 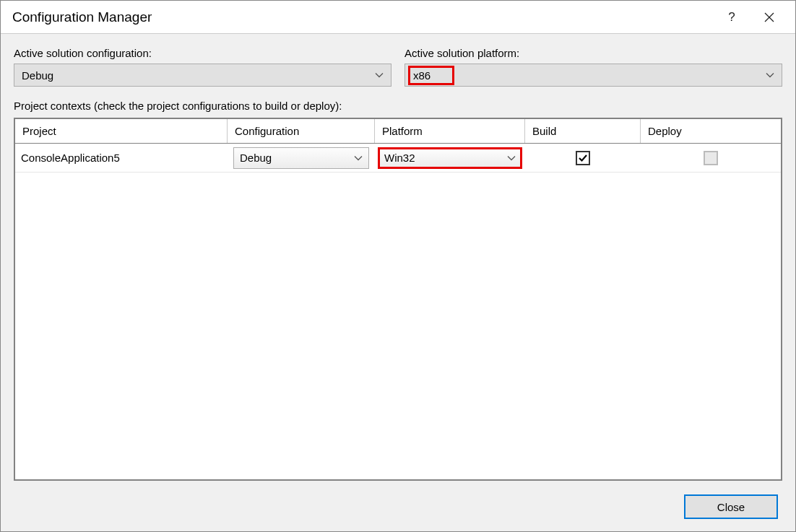 What do you see at coordinates (769, 17) in the screenshot?
I see `close-icon` at bounding box center [769, 17].